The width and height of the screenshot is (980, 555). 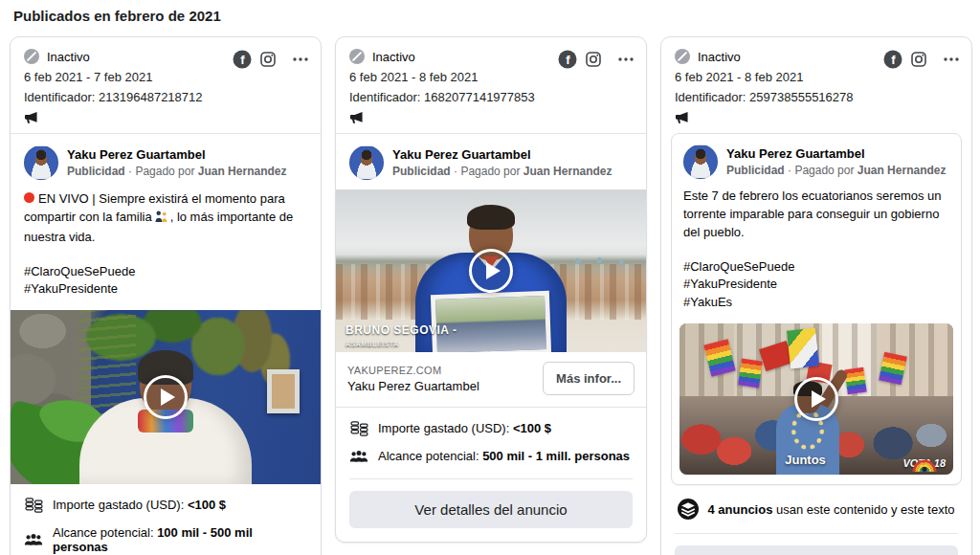 I want to click on ads-count: 4 anuncios, so click(x=740, y=509).